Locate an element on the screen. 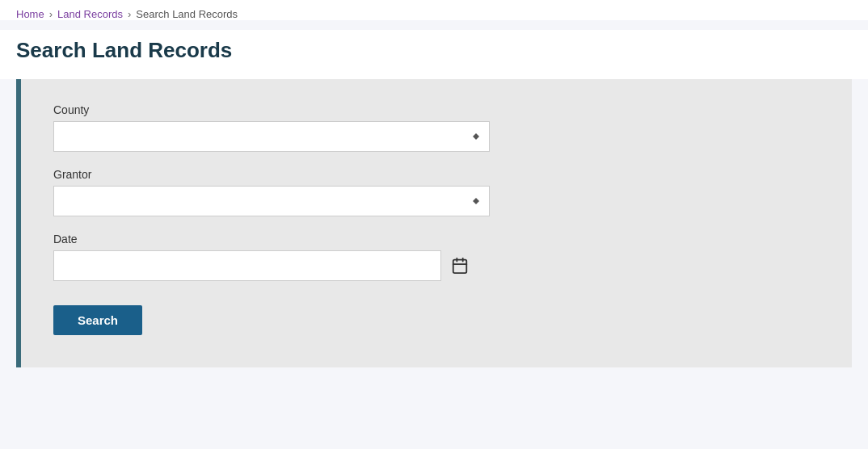  breadcrumb-current: Search Land Records is located at coordinates (187, 15).